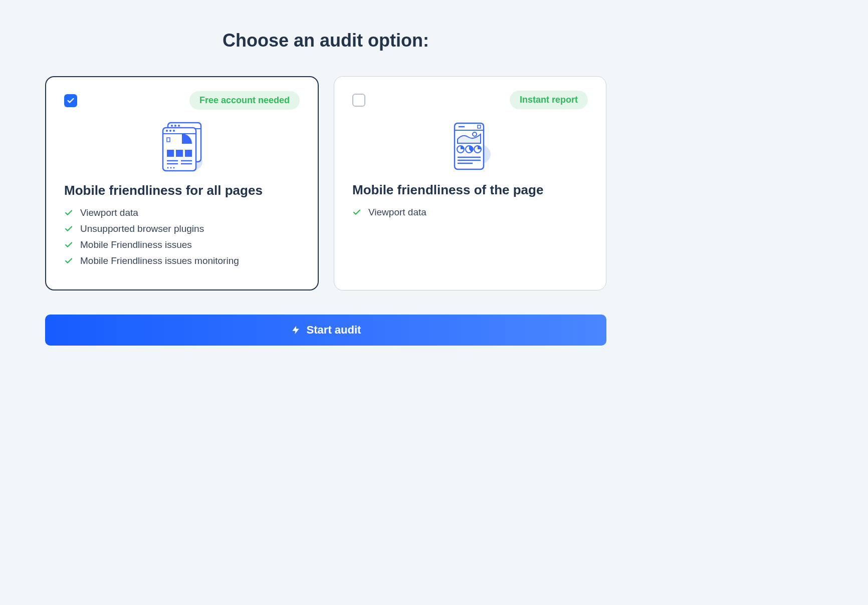  Describe the element at coordinates (182, 183) in the screenshot. I see `option-card-all-pages: Free account needed` at that location.